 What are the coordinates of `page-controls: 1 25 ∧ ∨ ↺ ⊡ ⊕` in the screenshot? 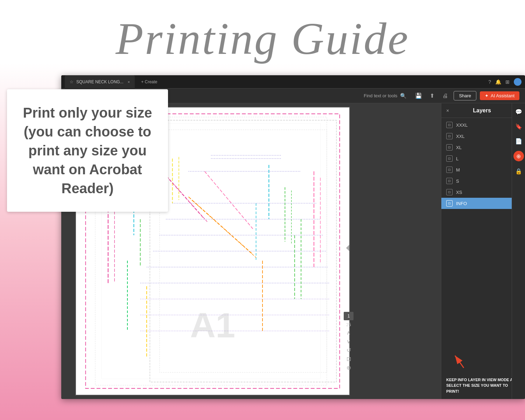 It's located at (349, 342).